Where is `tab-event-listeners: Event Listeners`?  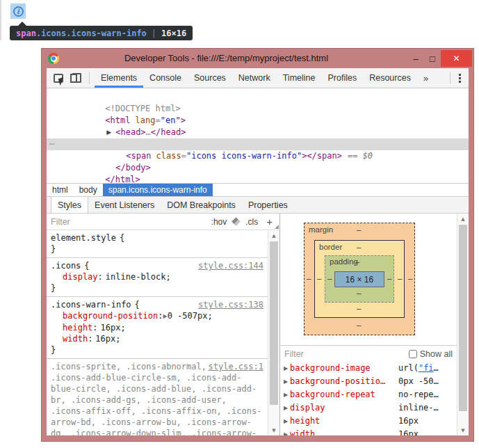
tab-event-listeners: Event Listeners is located at coordinates (124, 205).